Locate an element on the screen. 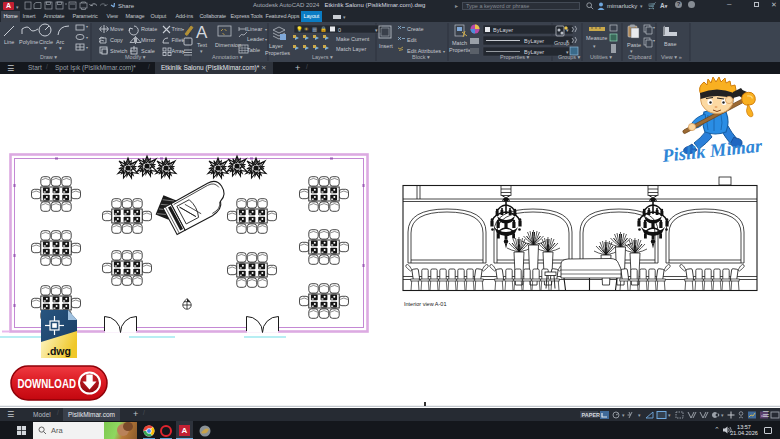 The image size is (780, 439). svg-text: View ▾ » is located at coordinates (672, 57).